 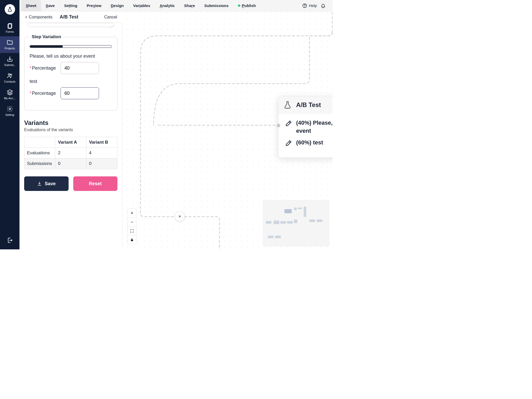 What do you see at coordinates (309, 127) in the screenshot?
I see `node-variant-a: (40%) Please, tell us about your event` at bounding box center [309, 127].